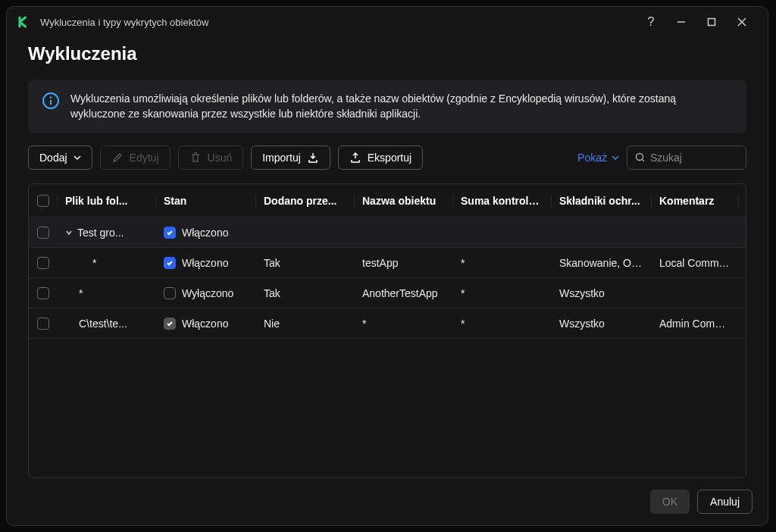 Image resolution: width=776 pixels, height=532 pixels. I want to click on edit-label: Edytuj, so click(144, 158).